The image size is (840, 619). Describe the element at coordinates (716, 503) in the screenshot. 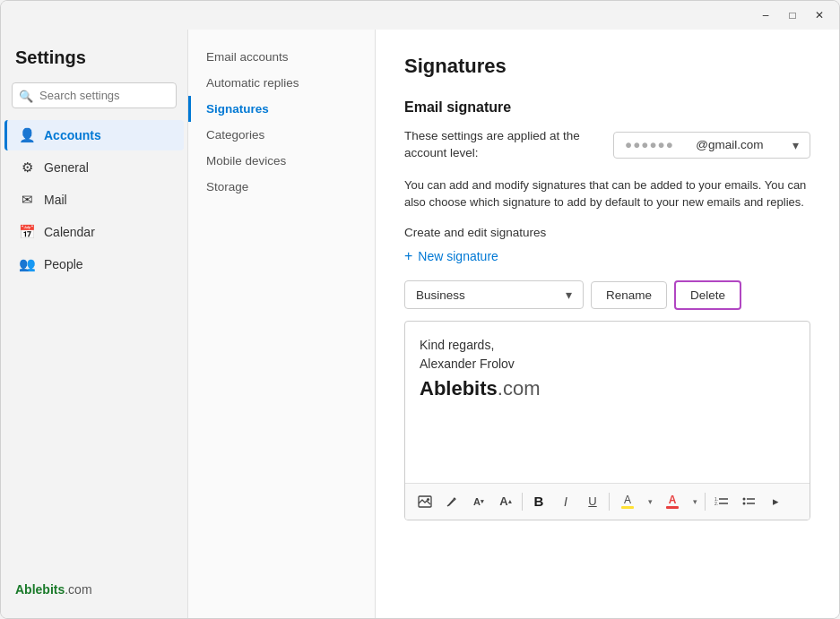

I see `svg-text: 2.` at that location.